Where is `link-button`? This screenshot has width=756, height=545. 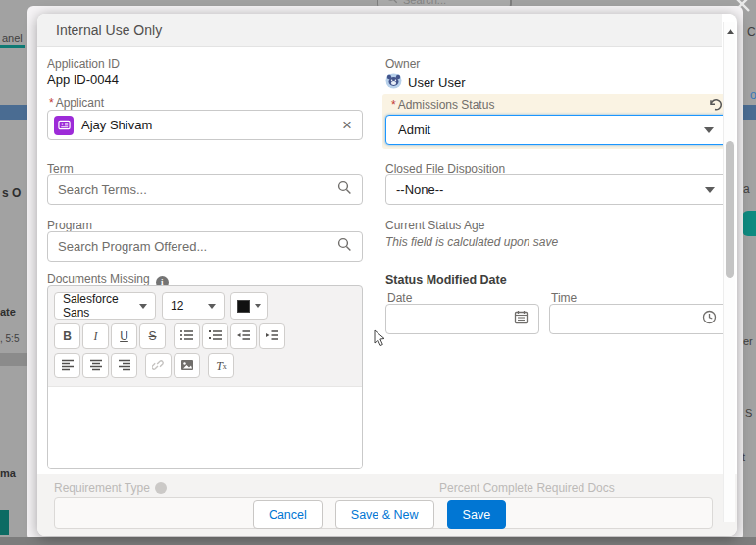
link-button is located at coordinates (159, 366).